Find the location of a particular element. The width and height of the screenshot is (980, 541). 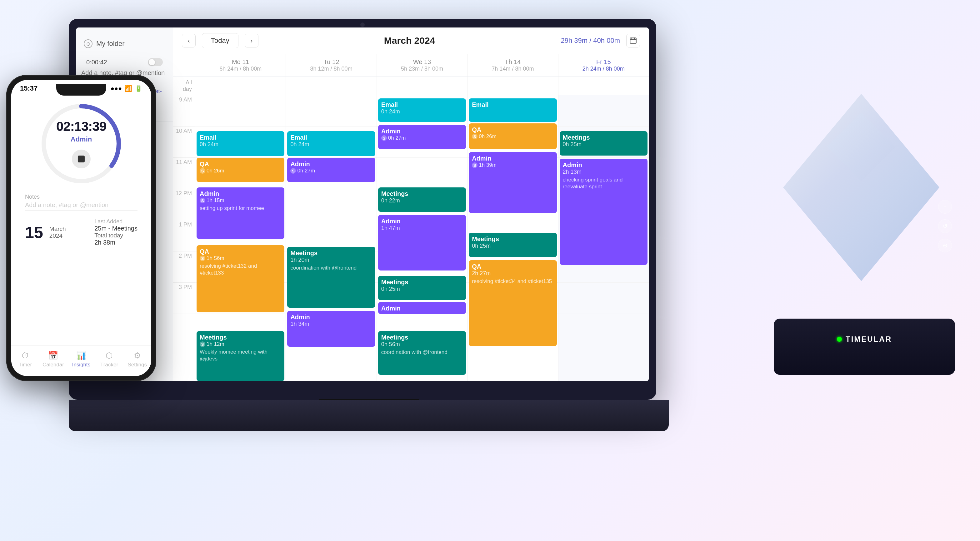

event-fr-admin: Admin 2h 13m checking sprint goals and r… is located at coordinates (603, 212).